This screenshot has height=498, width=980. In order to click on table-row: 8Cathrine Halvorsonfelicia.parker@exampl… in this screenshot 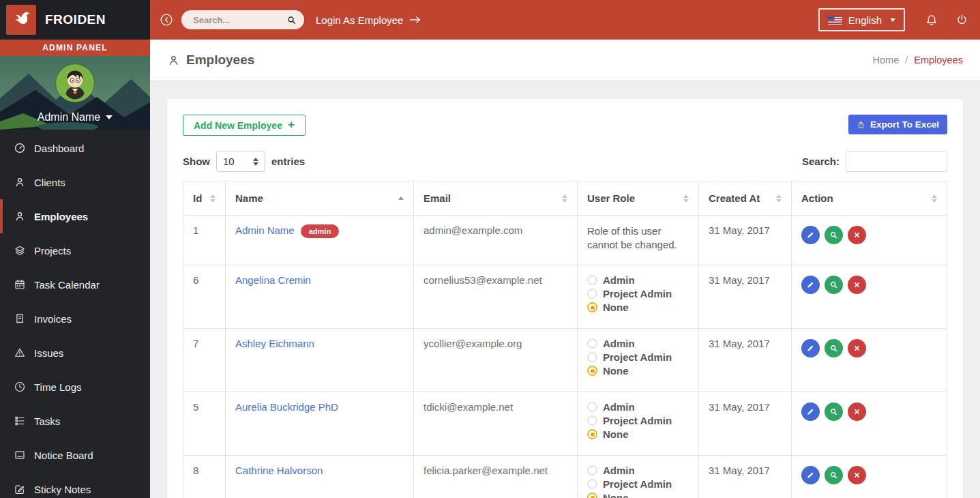, I will do `click(565, 477)`.